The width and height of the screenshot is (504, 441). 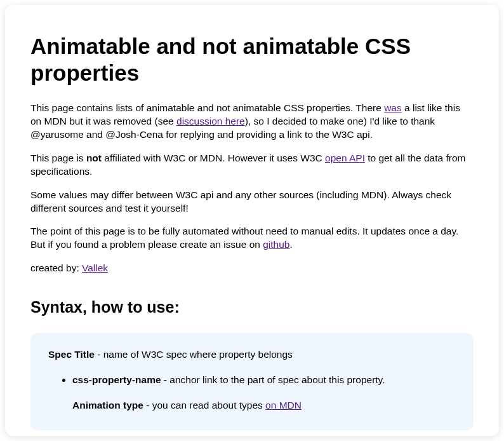 What do you see at coordinates (252, 122) in the screenshot?
I see `intro-paragraph-1: This page contains lists of animatable a…` at bounding box center [252, 122].